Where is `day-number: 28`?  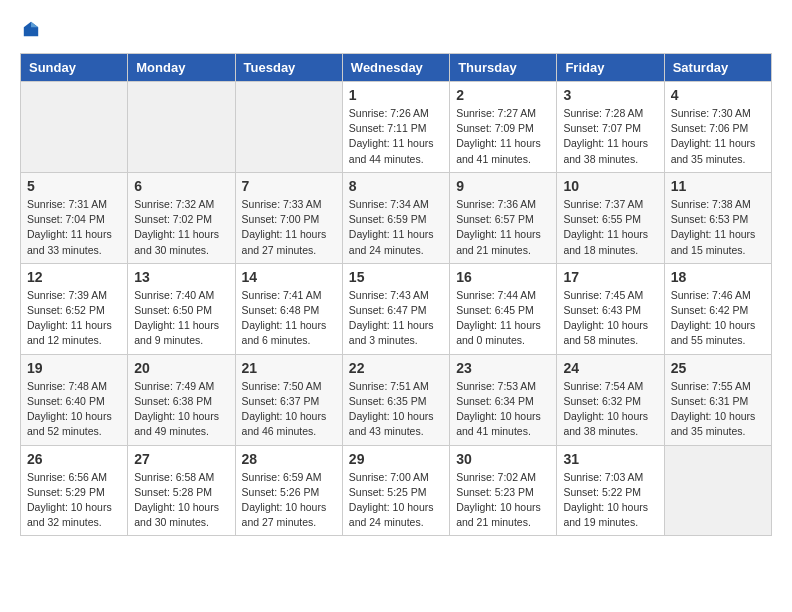
day-number: 28 is located at coordinates (289, 459).